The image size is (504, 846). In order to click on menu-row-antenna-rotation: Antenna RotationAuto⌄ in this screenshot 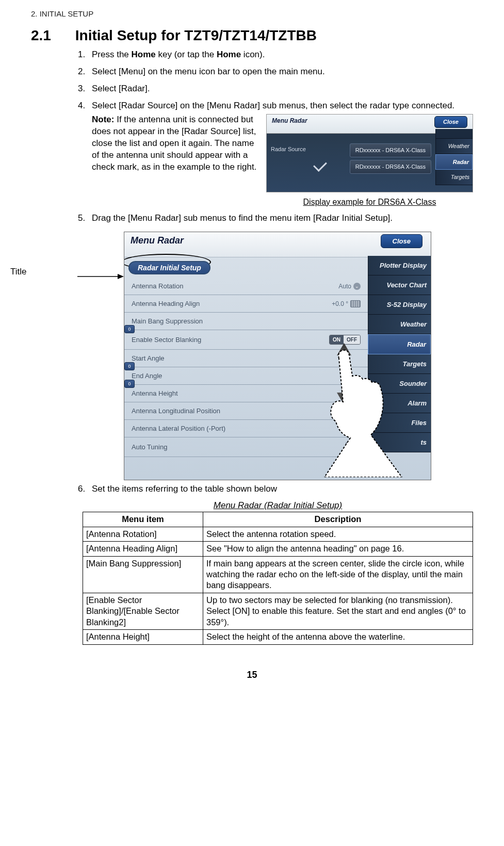, I will do `click(246, 286)`.